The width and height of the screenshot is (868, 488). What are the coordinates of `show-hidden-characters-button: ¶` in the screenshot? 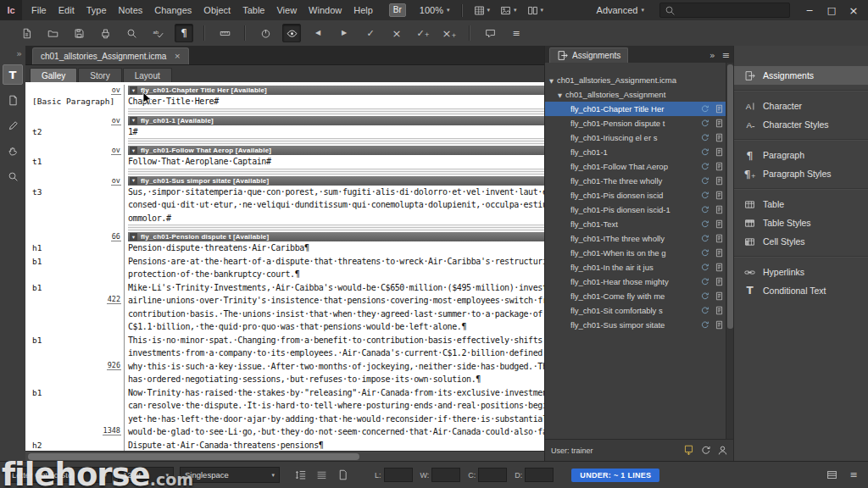 It's located at (184, 33).